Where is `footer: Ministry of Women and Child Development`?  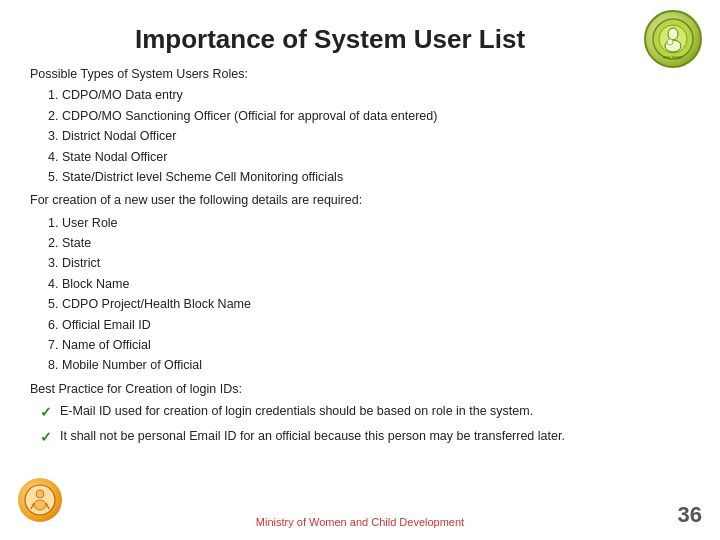
footer: Ministry of Women and Child Development is located at coordinates (360, 522).